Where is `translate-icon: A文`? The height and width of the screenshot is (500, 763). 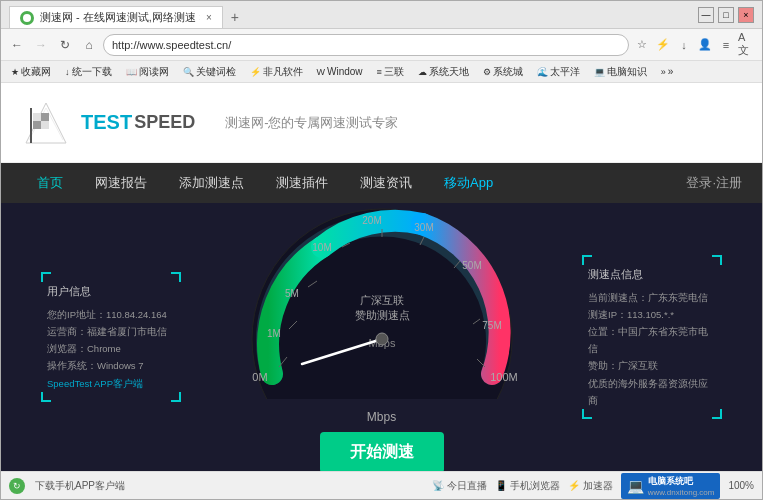
translate-icon: A文 is located at coordinates (747, 45).